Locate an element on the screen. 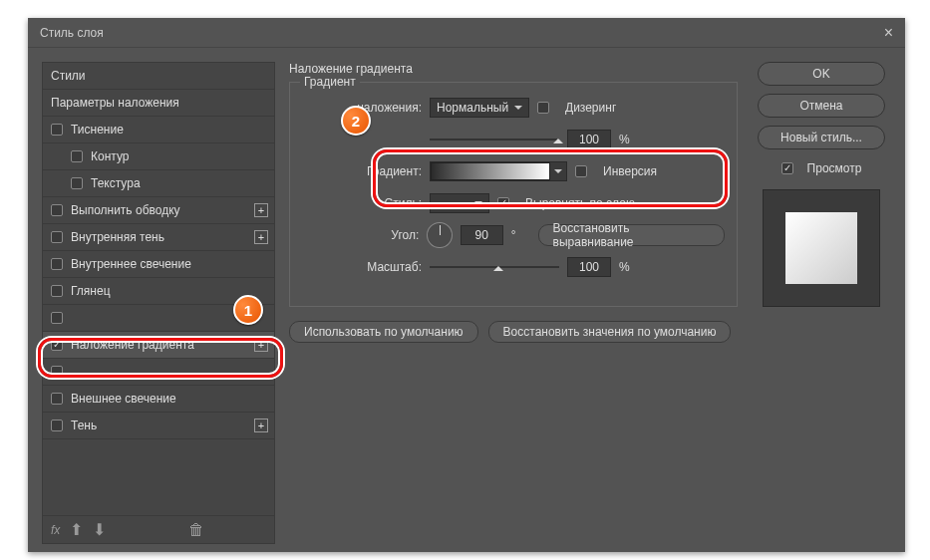  opacity-slider is located at coordinates (494, 140).